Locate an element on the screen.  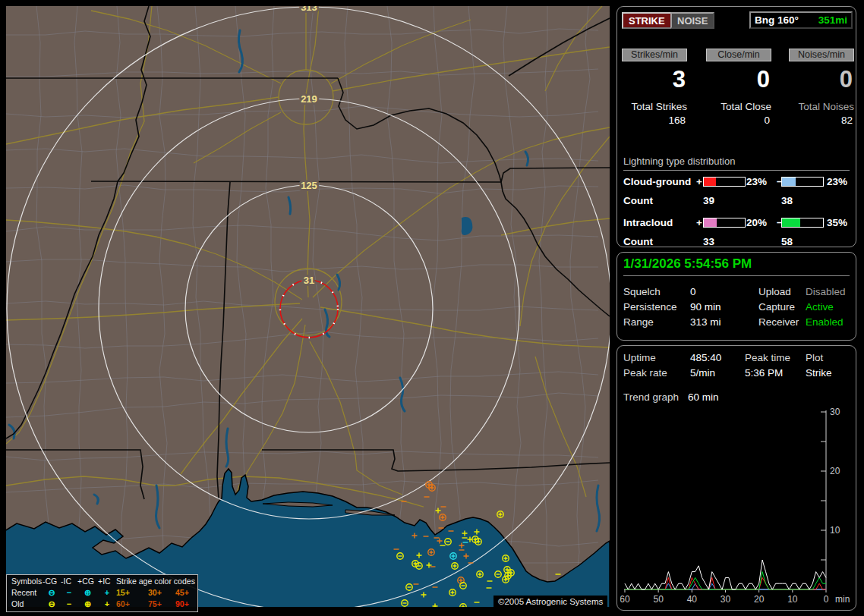
receiver-status: Enabled is located at coordinates (825, 322).